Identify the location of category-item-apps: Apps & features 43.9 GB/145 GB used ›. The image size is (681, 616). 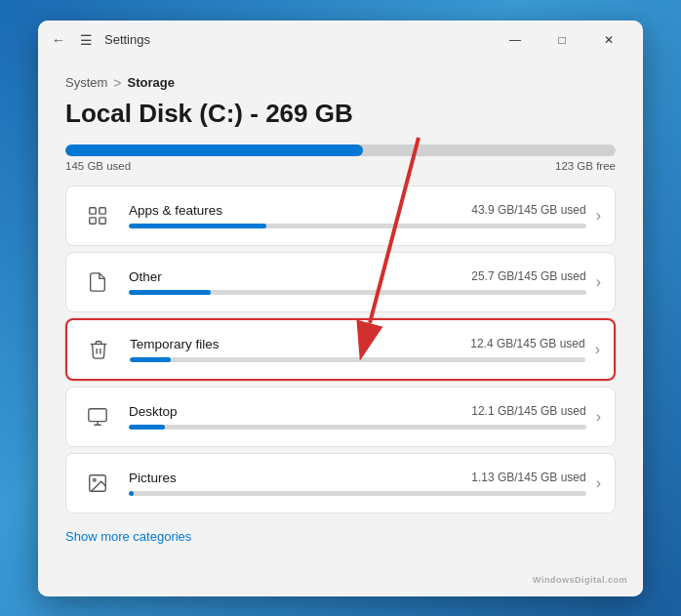
(340, 216).